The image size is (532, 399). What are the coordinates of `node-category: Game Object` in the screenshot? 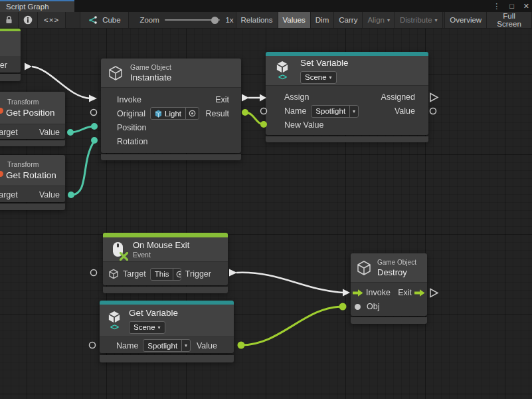 It's located at (397, 262).